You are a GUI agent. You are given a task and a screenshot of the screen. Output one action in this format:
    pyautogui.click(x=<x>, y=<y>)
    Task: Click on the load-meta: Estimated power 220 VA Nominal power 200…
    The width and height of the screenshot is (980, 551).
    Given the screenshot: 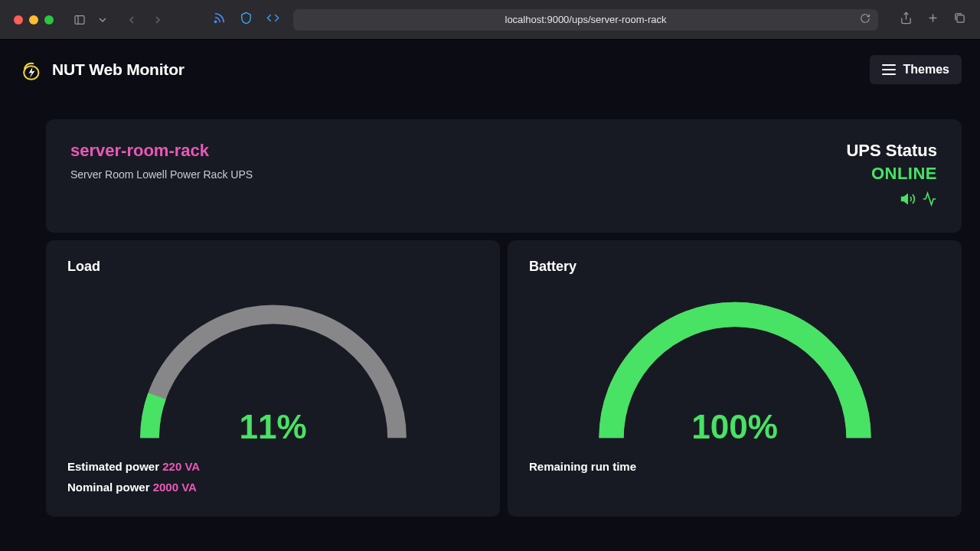 What is the action you would take?
    pyautogui.click(x=273, y=477)
    